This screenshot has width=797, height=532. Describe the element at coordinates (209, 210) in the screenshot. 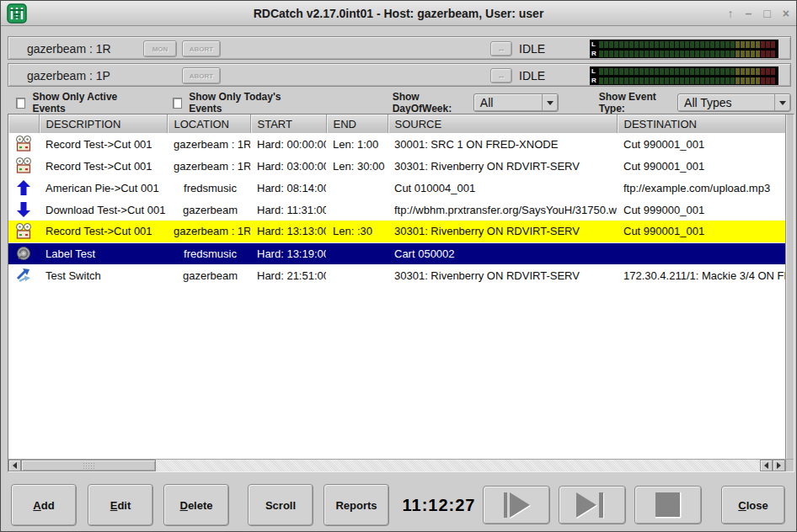

I see `cell-location: gazerbeam` at that location.